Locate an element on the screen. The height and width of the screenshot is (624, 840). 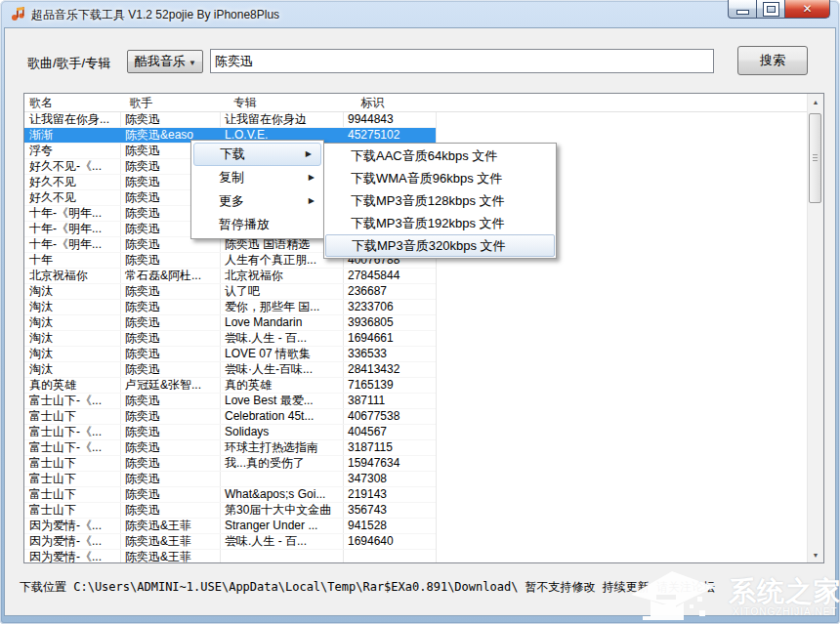
watermark-site: XITONGZHIJIA.NET is located at coordinates (785, 611).